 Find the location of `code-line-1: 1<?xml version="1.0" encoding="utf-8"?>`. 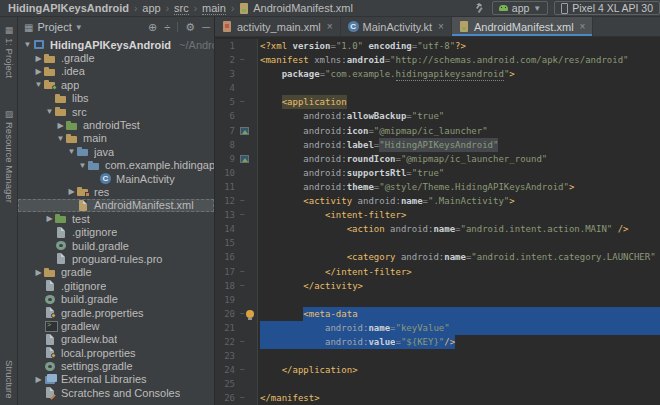

code-line-1: 1<?xml version="1.0" encoding="utf-8"?> is located at coordinates (438, 46).